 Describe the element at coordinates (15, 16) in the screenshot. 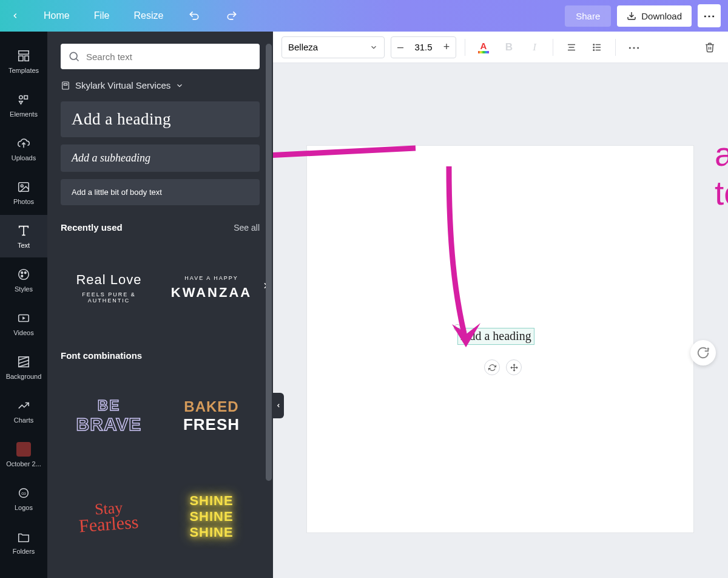

I see `back-button` at that location.